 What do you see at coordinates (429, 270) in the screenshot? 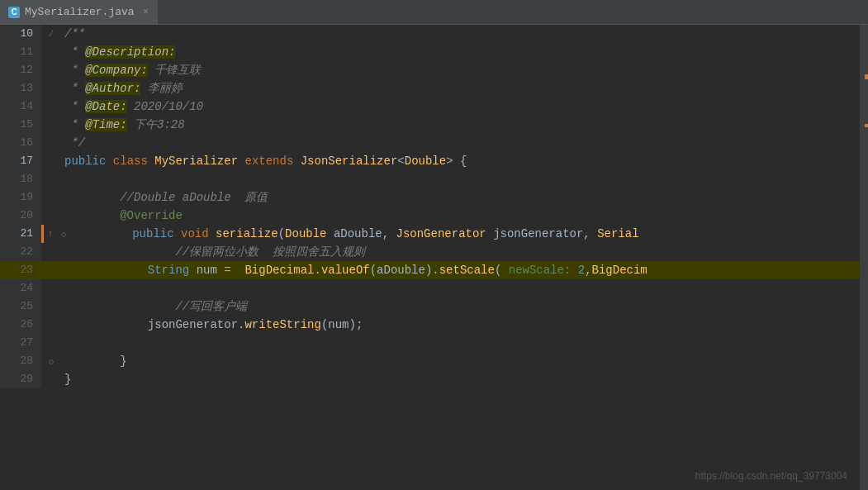
I see `table-row: 23 String num = BigDecimal.valueOf(aDoub…` at bounding box center [429, 270].